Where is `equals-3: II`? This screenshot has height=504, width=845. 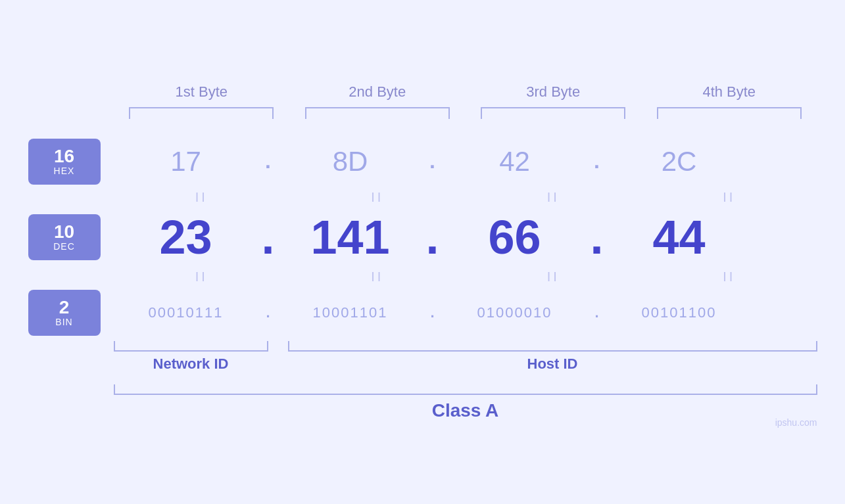 equals-3: II is located at coordinates (553, 197).